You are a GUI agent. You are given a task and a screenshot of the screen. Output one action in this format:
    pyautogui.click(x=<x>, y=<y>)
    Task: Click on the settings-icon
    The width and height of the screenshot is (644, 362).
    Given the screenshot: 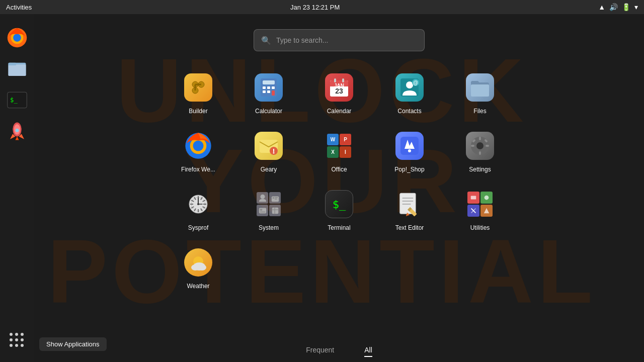 What is the action you would take?
    pyautogui.click(x=480, y=146)
    